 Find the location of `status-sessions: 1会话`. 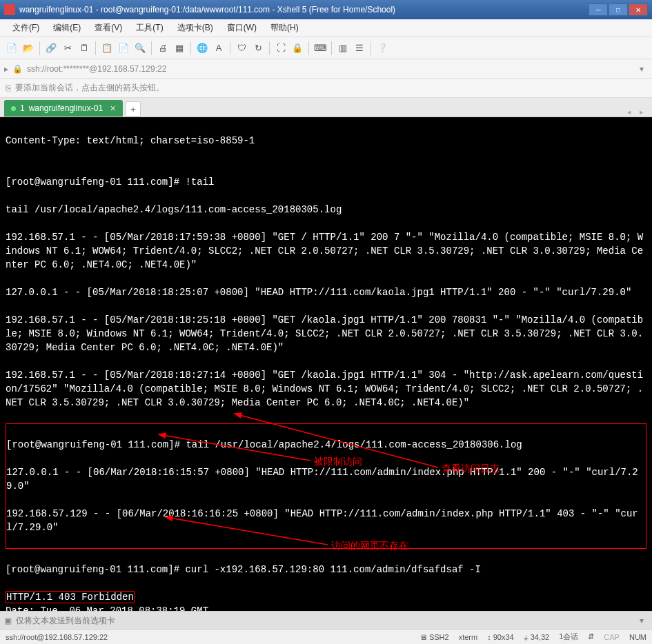

status-sessions: 1会话 is located at coordinates (569, 637).